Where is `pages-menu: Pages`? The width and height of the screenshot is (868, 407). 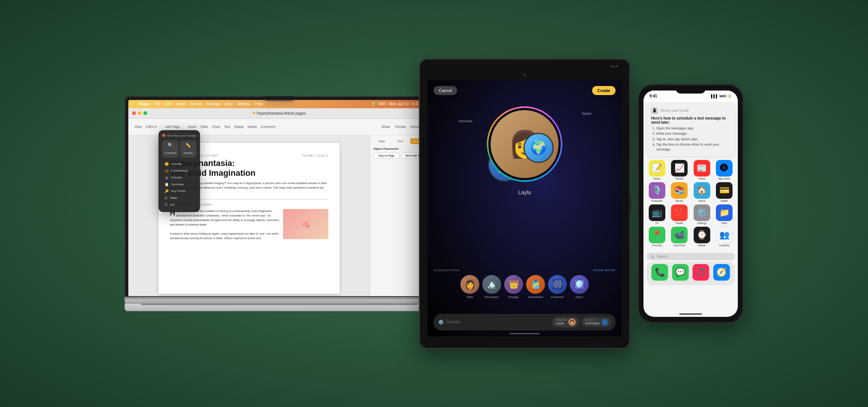 pages-menu: Pages is located at coordinates (144, 104).